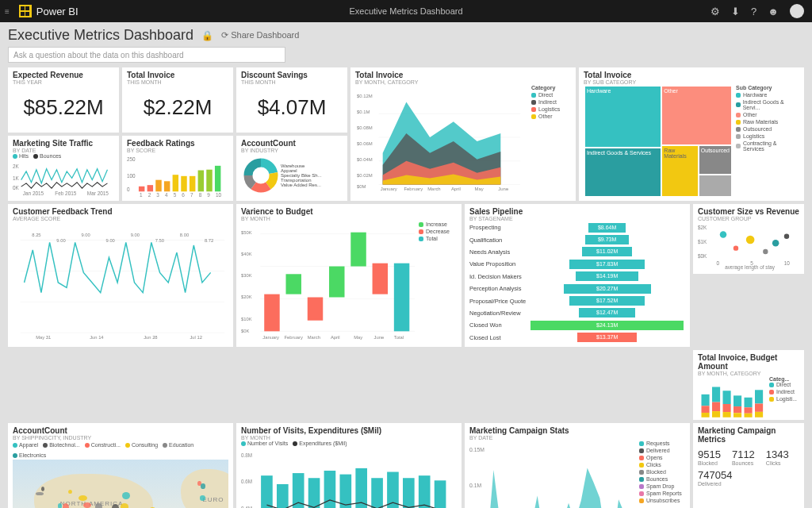  I want to click on legend-item: Contracting & Services, so click(771, 146).